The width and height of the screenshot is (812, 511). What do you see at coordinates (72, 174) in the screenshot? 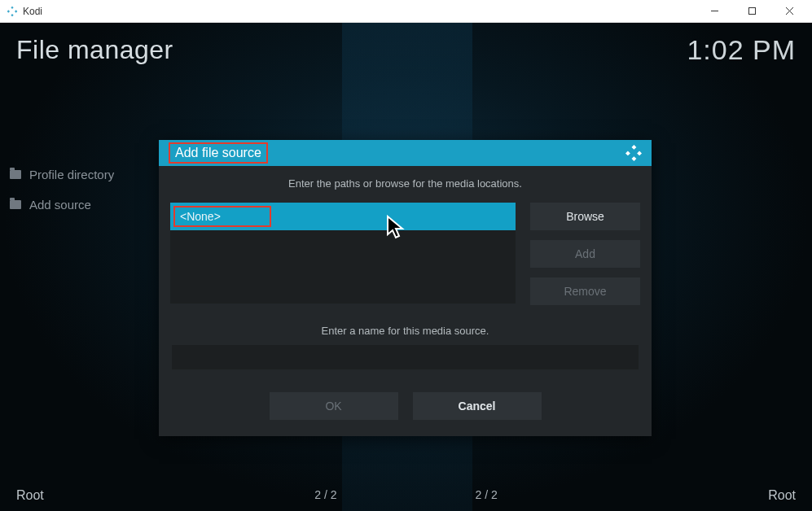
I see `list-item-label: Profile directory` at bounding box center [72, 174].